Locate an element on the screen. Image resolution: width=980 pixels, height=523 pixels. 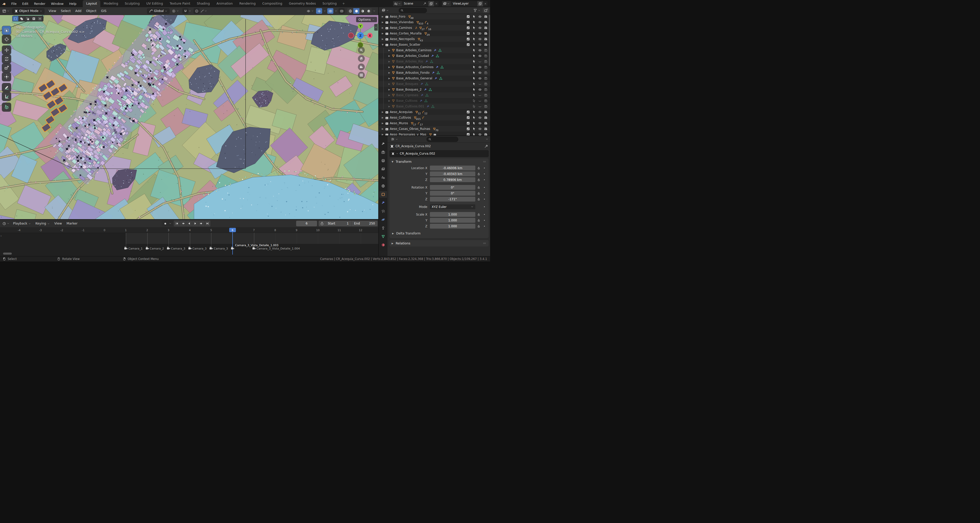
outliner-scrollbar is located at coordinates (489, 40).